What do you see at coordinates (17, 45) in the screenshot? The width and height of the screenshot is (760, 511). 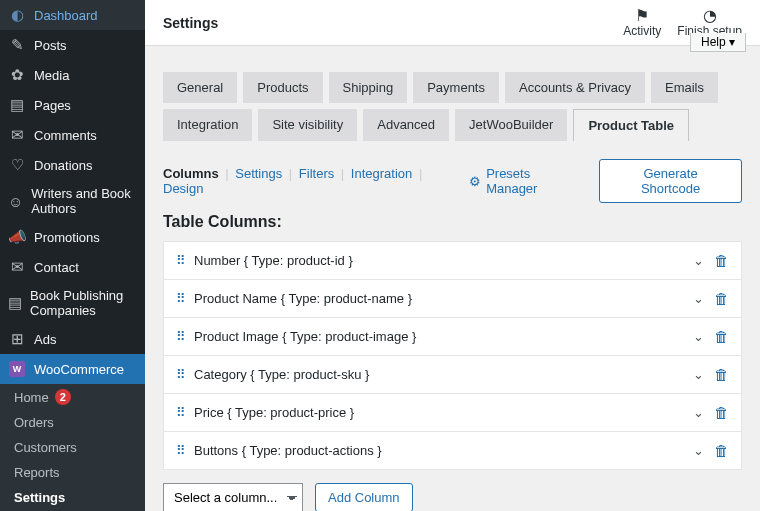 I see `menu-icon: ✎` at bounding box center [17, 45].